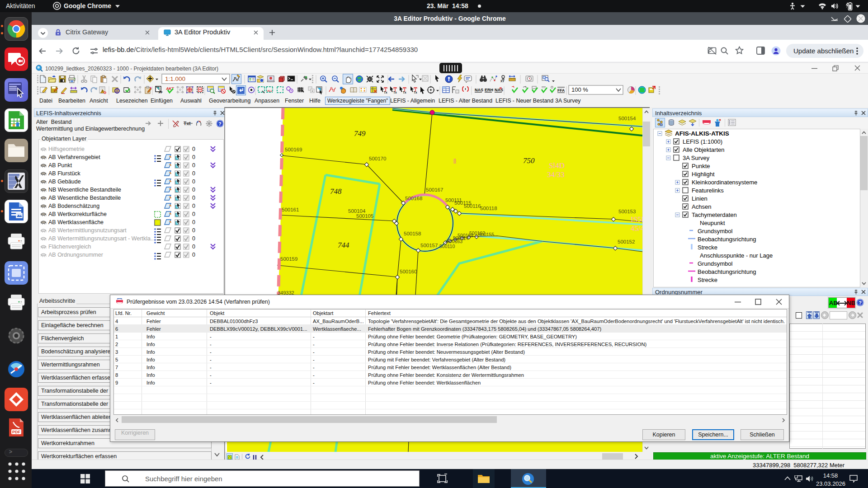 The width and height of the screenshot is (868, 488). What do you see at coordinates (627, 211) in the screenshot?
I see `svg-text: 500153` at bounding box center [627, 211].